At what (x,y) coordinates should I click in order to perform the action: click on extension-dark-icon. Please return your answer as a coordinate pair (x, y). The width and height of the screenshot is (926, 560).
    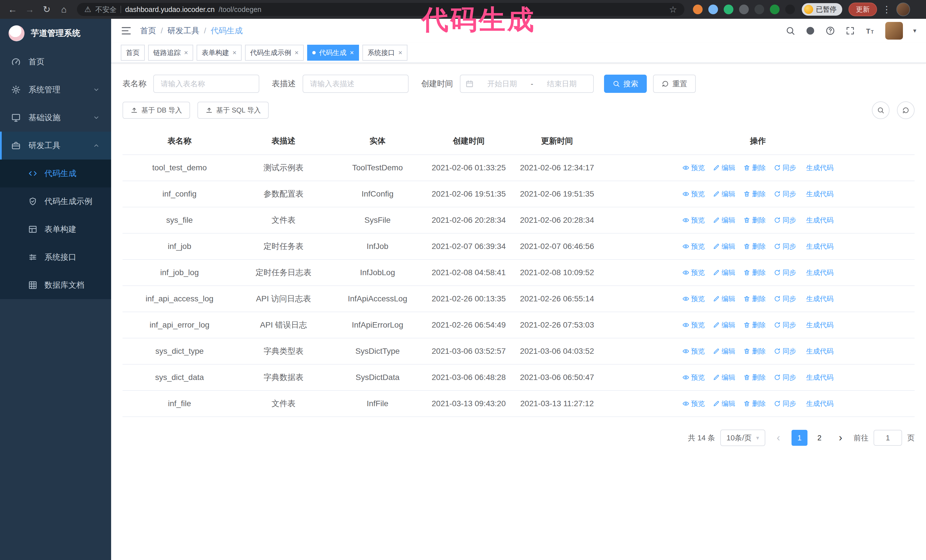
    Looking at the image, I should click on (759, 9).